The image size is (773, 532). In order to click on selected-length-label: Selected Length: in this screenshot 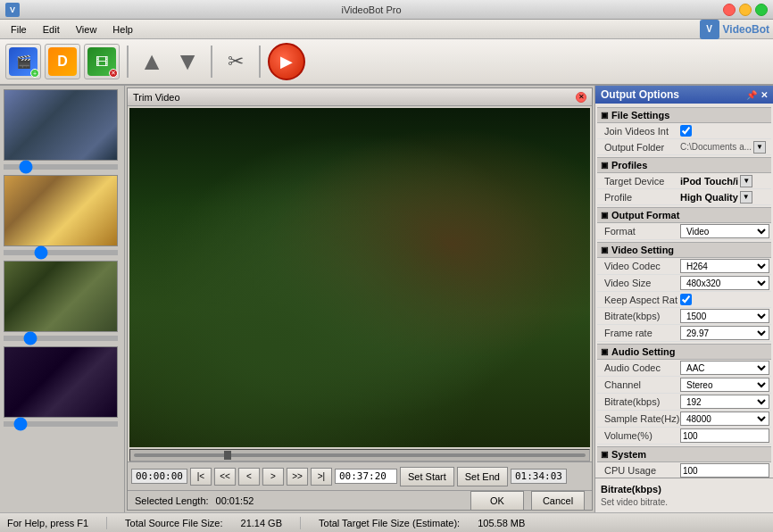, I will do `click(171, 501)`.